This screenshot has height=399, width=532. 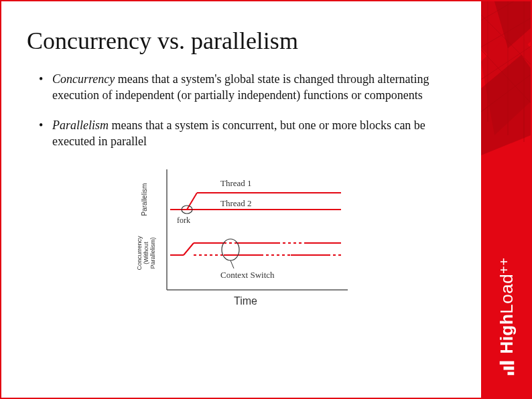 I want to click on y-label-concurrency-line3: Parallelism), so click(x=153, y=253).